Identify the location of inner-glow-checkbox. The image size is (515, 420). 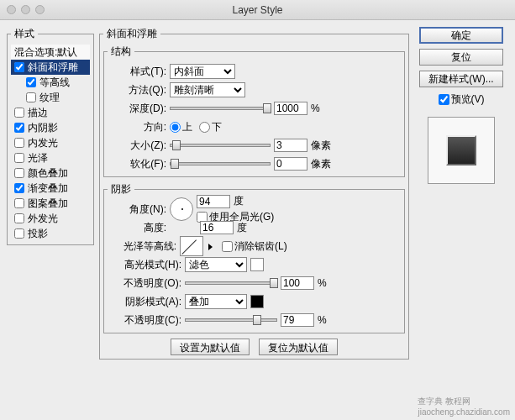
(19, 143).